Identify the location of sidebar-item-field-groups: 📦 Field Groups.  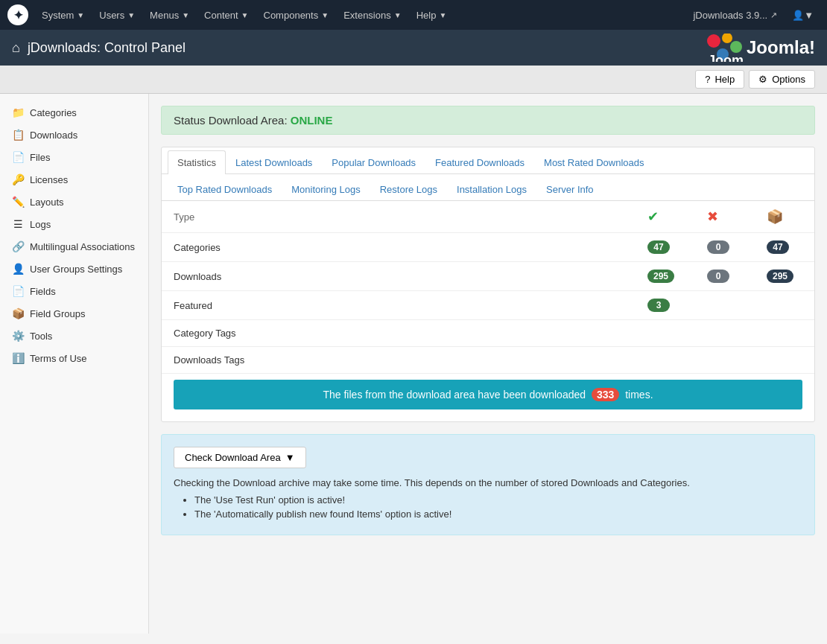
(75, 313).